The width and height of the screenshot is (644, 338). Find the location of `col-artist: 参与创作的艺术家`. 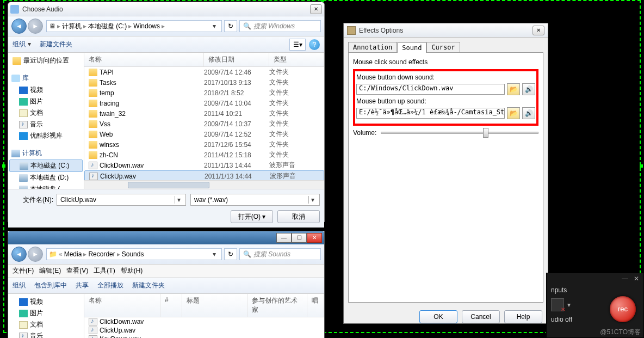

col-artist: 参与创作的艺术家 is located at coordinates (277, 305).